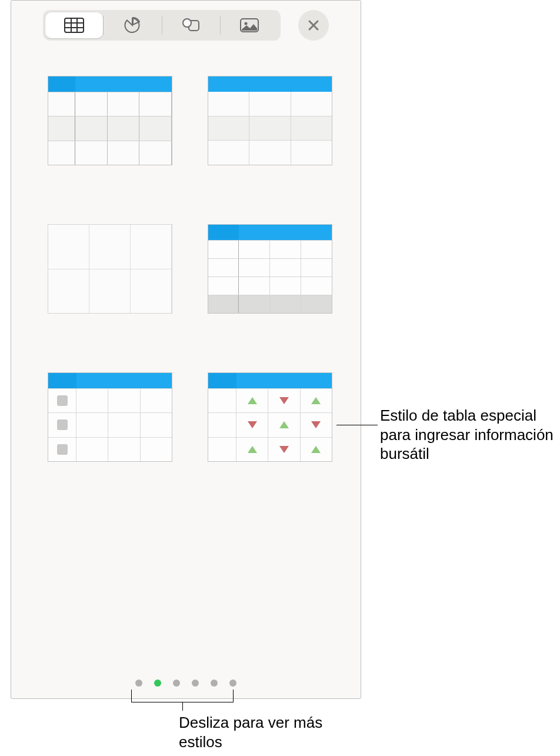 This screenshot has width=560, height=756. Describe the element at coordinates (162, 25) in the screenshot. I see `insert-segmented-control` at that location.